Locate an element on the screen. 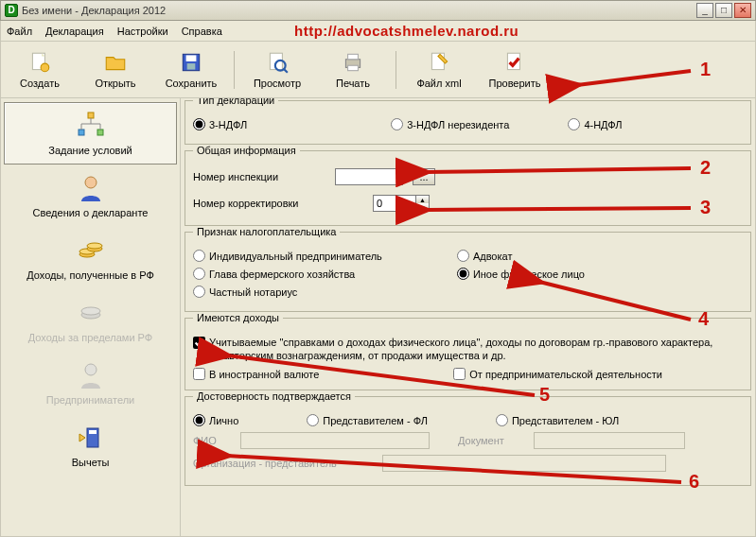 Image resolution: width=756 pixels, height=537 pixels. legend-general: Общая информация is located at coordinates (246, 150).